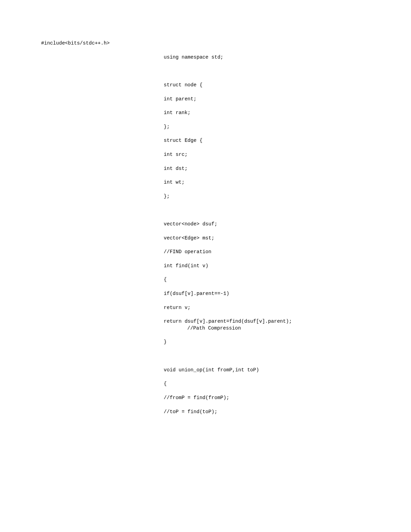  What do you see at coordinates (267, 169) in the screenshot?
I see `code-line: int dst;` at bounding box center [267, 169].